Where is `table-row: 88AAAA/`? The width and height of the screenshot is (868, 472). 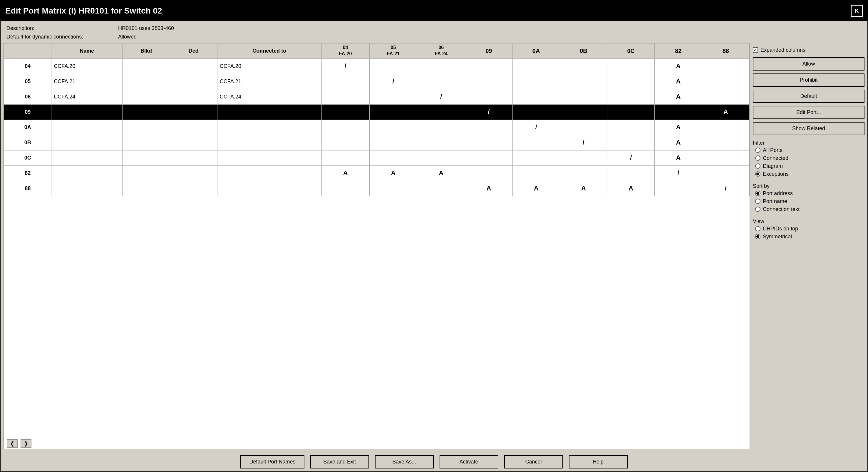
table-row: 88AAAA/ is located at coordinates (377, 188).